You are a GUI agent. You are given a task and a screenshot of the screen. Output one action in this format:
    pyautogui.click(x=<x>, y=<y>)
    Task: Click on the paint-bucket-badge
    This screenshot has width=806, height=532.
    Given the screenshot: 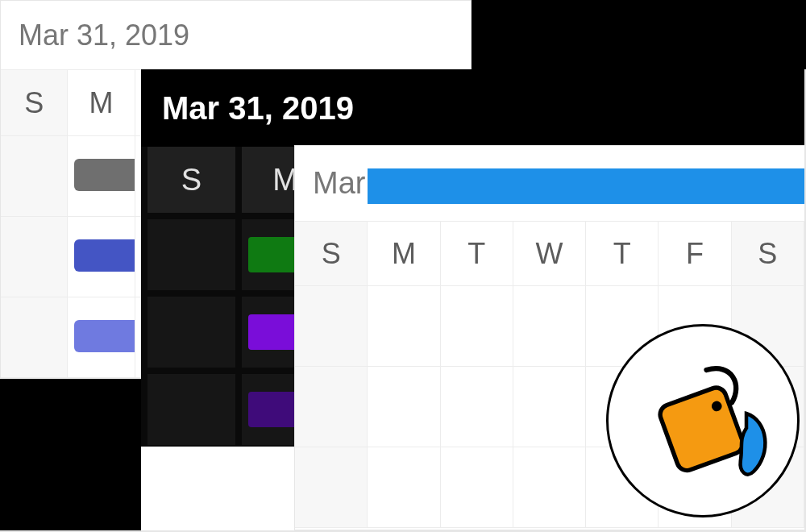 What is the action you would take?
    pyautogui.click(x=703, y=421)
    